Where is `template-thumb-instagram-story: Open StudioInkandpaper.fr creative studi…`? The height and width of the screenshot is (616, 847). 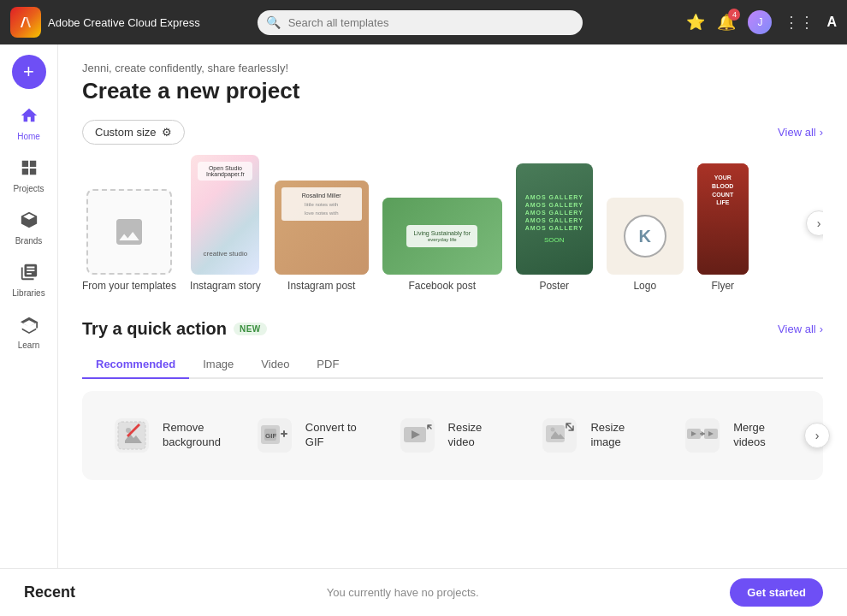
template-thumb-instagram-story: Open StudioInkandpaper.fr creative studi… is located at coordinates (225, 215).